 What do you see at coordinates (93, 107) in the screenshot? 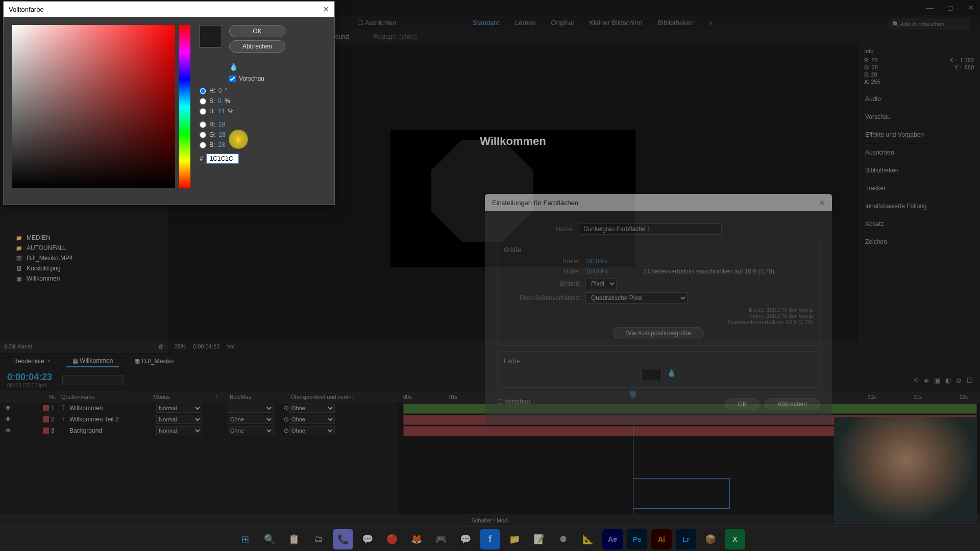
I see `color-field` at bounding box center [93, 107].